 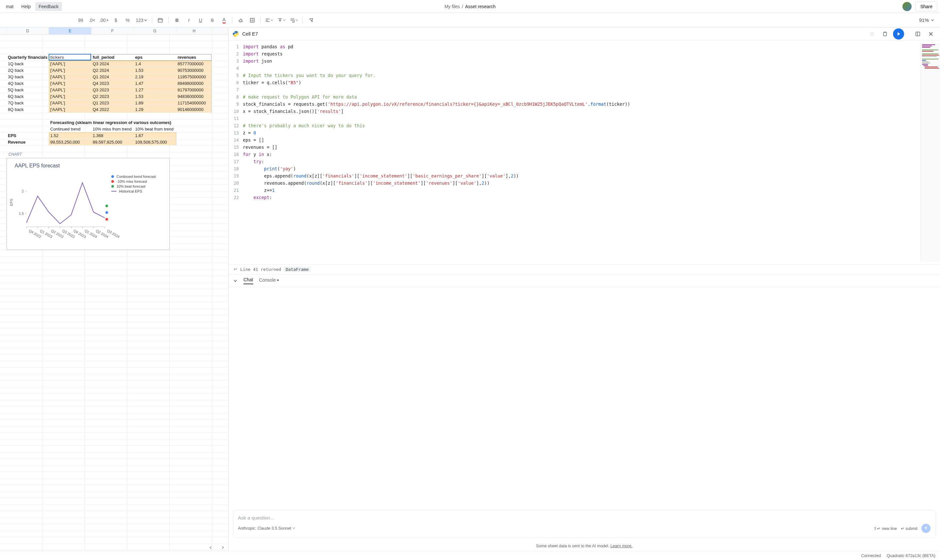 What do you see at coordinates (128, 20) in the screenshot?
I see `percent-button: %` at bounding box center [128, 20].